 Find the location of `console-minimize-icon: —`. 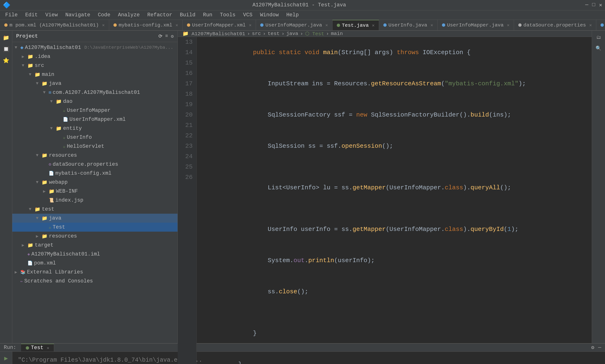

console-minimize-icon: — is located at coordinates (600, 348).